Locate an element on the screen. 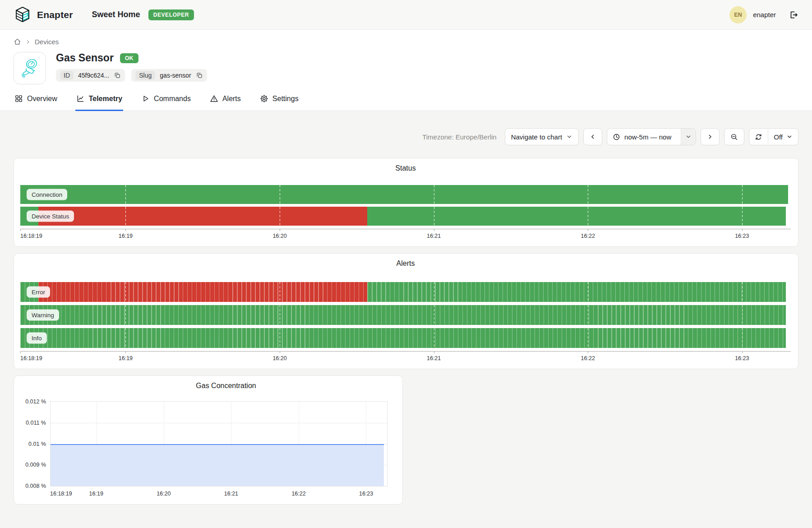 This screenshot has height=528, width=812. tab-telemetry: Telemetry is located at coordinates (99, 103).